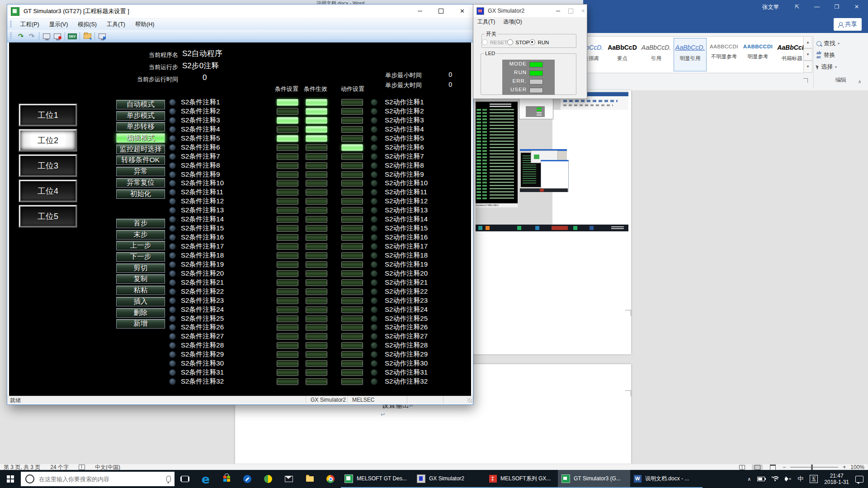 This screenshot has width=868, height=488. I want to click on word-account-name: 张文苹, so click(771, 7).